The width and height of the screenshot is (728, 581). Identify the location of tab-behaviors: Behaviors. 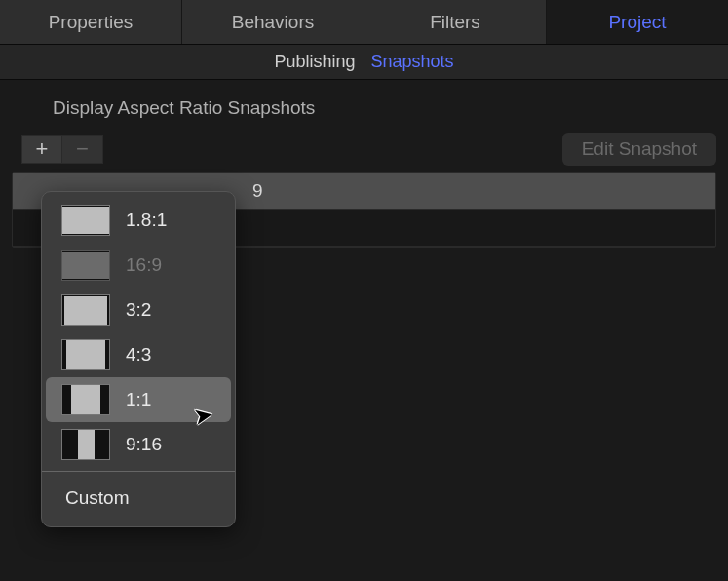
(273, 21).